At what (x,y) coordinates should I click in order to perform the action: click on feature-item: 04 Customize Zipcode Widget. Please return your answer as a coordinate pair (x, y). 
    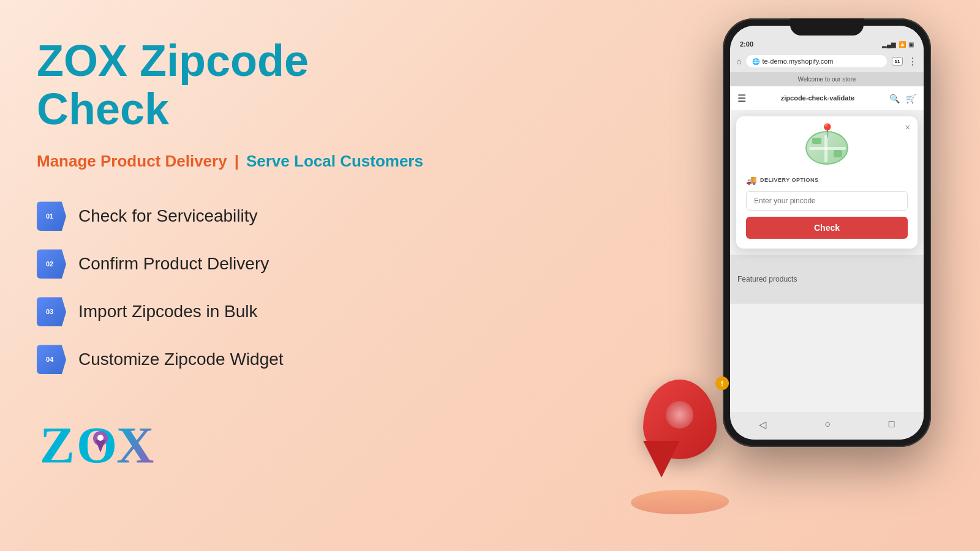
    Looking at the image, I should click on (245, 359).